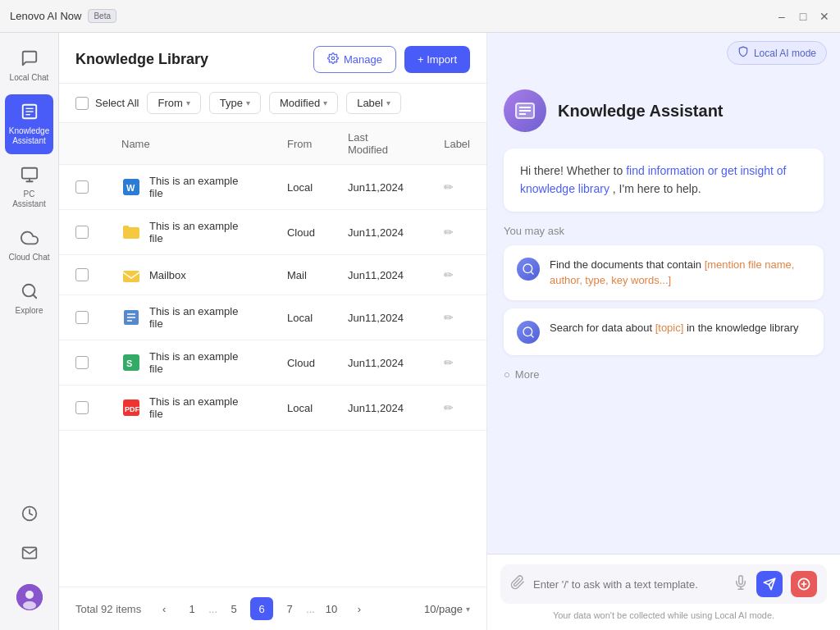 This screenshot has width=840, height=630. Describe the element at coordinates (379, 318) in the screenshot. I see `row-modified-3: Jun11,2024` at that location.